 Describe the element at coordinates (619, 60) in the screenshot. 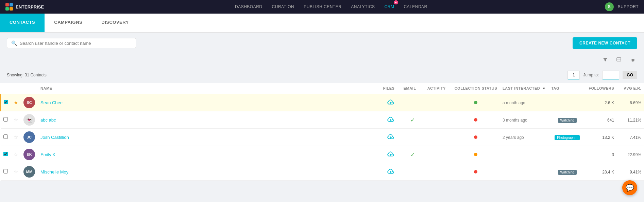

I see `export-icon` at that location.